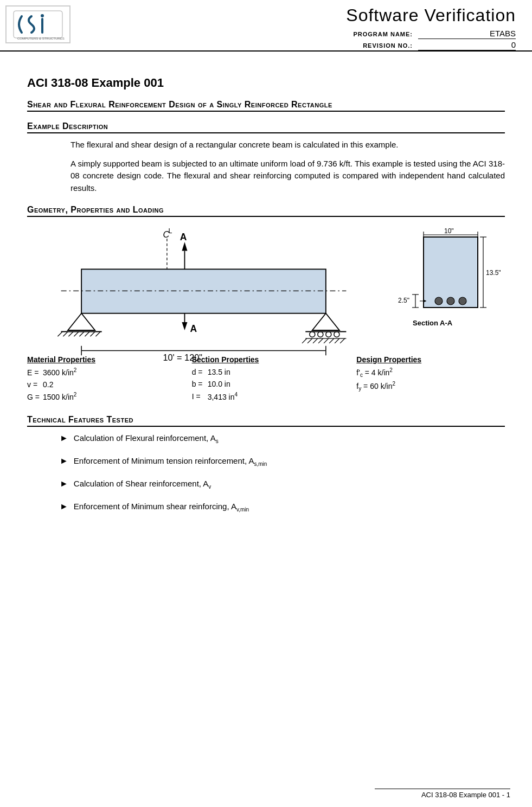 Image resolution: width=532 pixels, height=807 pixels. What do you see at coordinates (266, 421) in the screenshot?
I see `section4-heading: Technical Features Tested` at bounding box center [266, 421].